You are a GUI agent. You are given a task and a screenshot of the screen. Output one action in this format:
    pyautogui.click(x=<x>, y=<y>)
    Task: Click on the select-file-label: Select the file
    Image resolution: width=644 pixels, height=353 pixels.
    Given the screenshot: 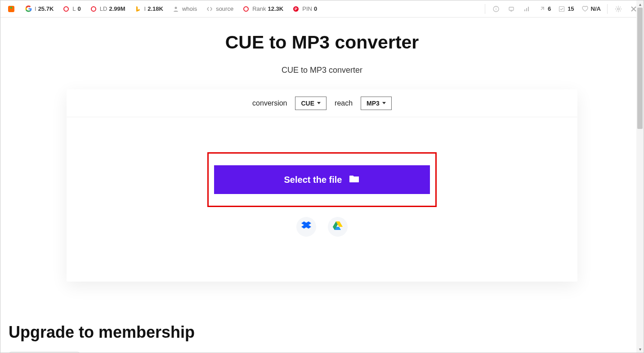 What is the action you would take?
    pyautogui.click(x=313, y=180)
    